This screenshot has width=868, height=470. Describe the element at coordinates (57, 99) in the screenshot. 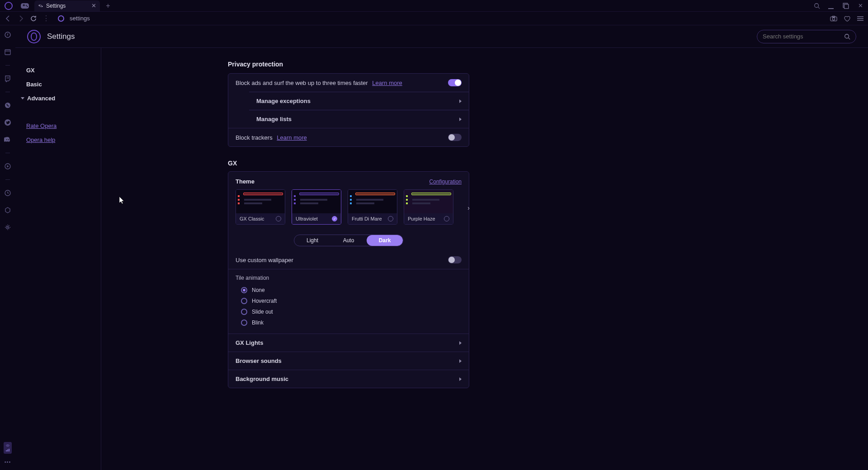

I see `sidebar-item-advanced: Advanced` at that location.